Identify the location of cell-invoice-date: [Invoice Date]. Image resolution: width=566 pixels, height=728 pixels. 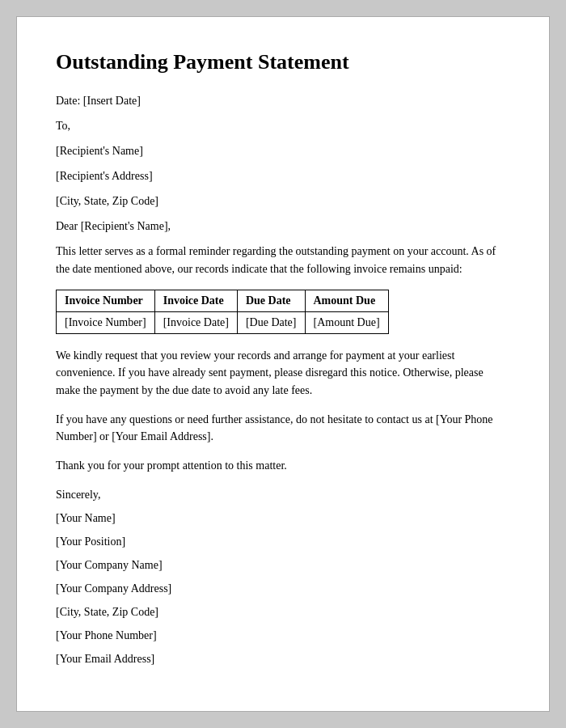
(196, 322).